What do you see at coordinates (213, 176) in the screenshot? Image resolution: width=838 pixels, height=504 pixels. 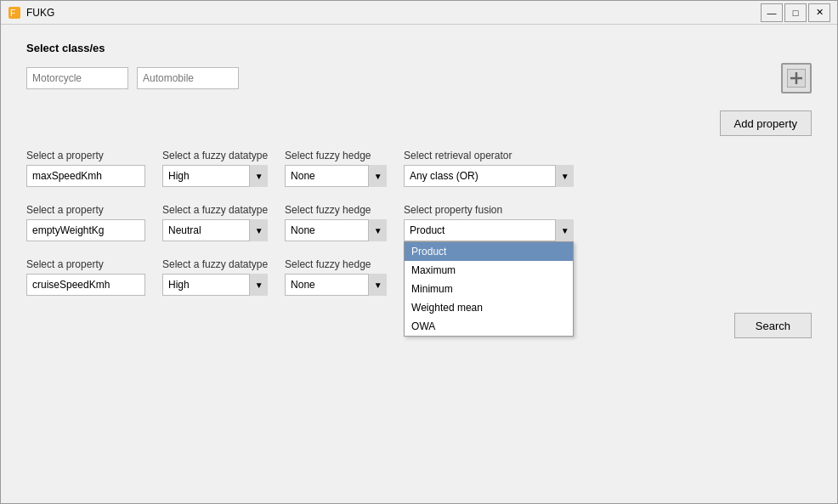 I see `fuzzy-select-1: High` at bounding box center [213, 176].